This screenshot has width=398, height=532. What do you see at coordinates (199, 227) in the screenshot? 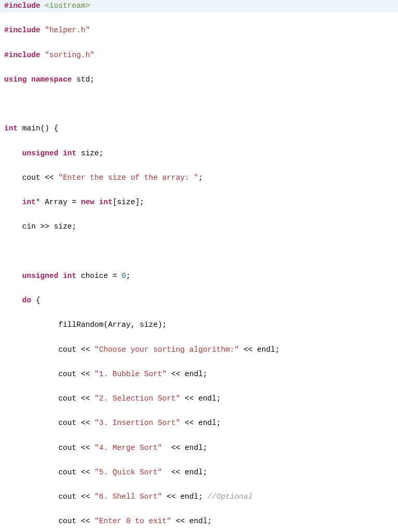
I see `code-line: cin >> size;` at bounding box center [199, 227].